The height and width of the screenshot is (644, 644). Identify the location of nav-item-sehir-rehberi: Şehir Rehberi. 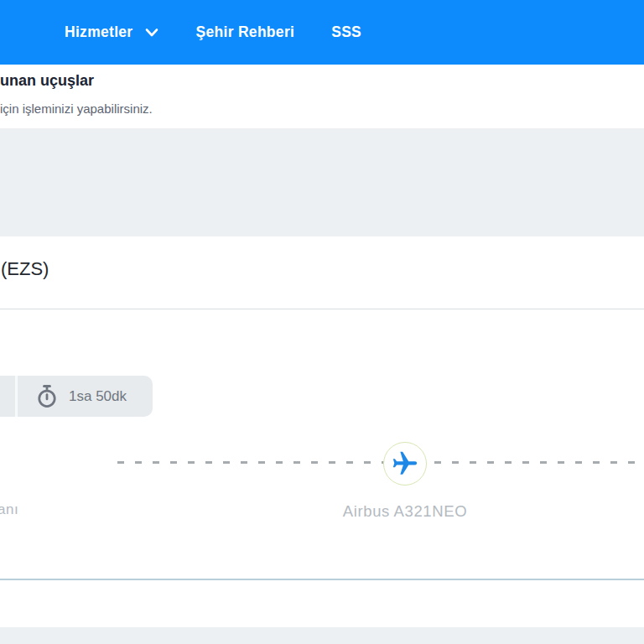
(245, 32).